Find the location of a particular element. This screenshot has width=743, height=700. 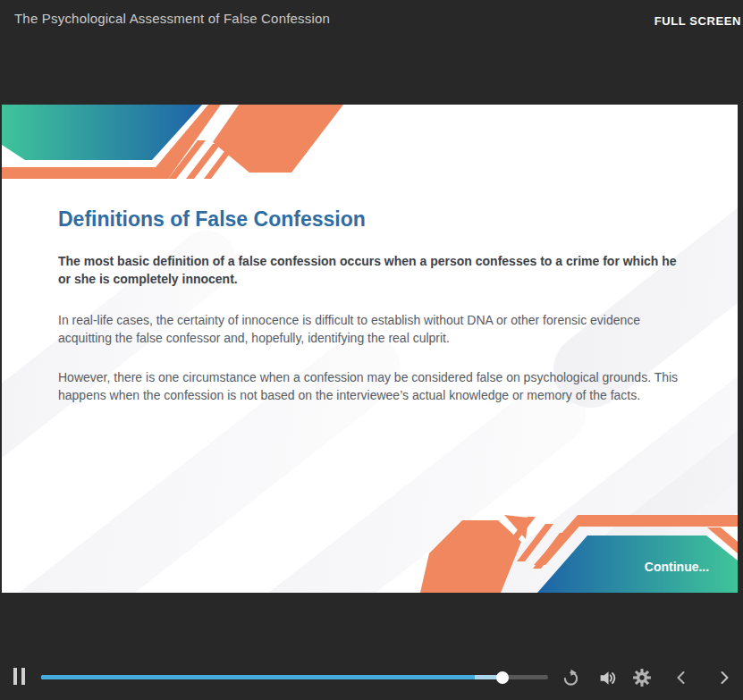

pause-icon is located at coordinates (19, 678).